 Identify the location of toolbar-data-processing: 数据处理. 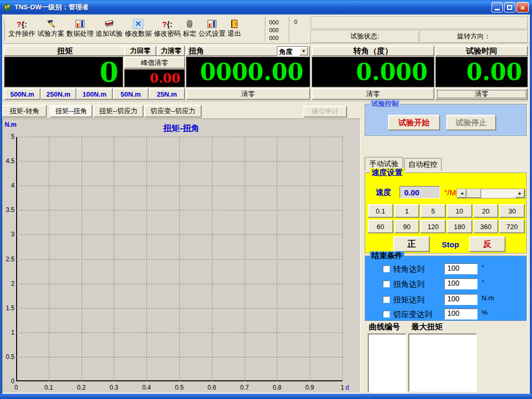
(80, 28).